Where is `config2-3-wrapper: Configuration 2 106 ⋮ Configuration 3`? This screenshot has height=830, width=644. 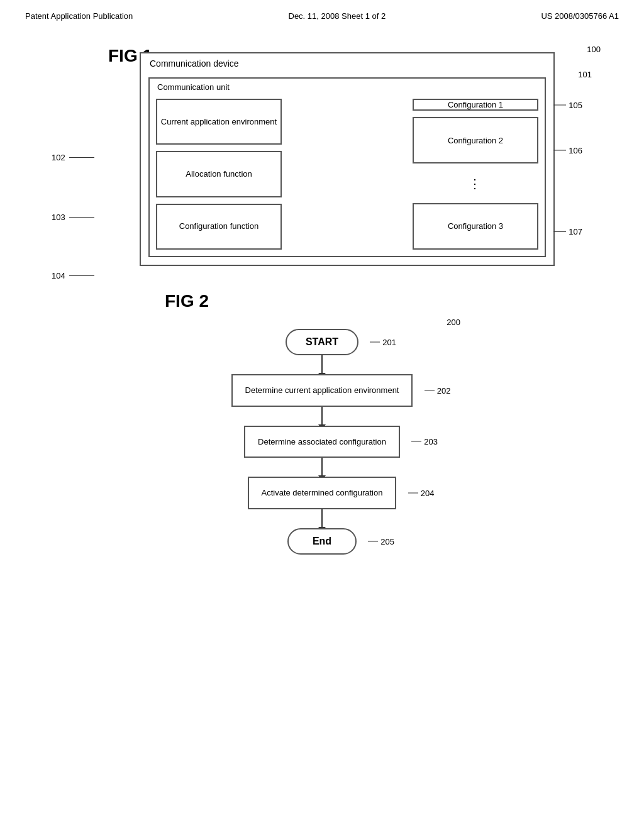 config2-3-wrapper: Configuration 2 106 ⋮ Configuration 3 is located at coordinates (475, 184).